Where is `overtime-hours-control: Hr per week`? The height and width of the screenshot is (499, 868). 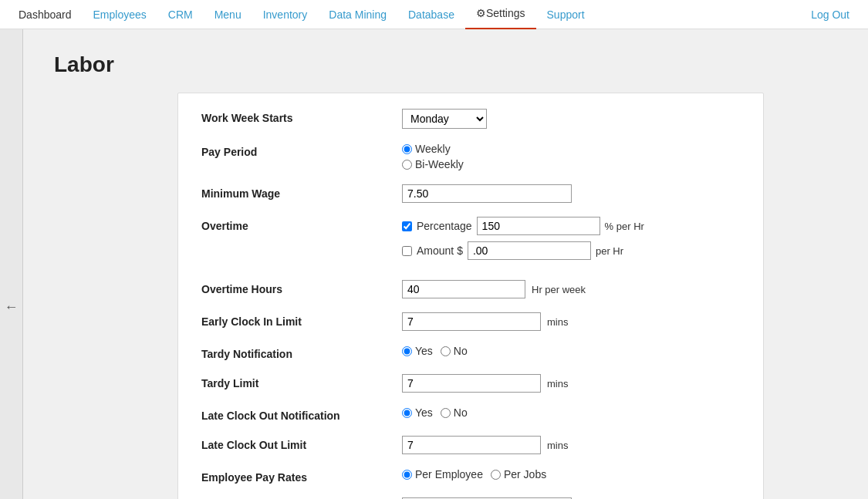
overtime-hours-control: Hr per week is located at coordinates (571, 289).